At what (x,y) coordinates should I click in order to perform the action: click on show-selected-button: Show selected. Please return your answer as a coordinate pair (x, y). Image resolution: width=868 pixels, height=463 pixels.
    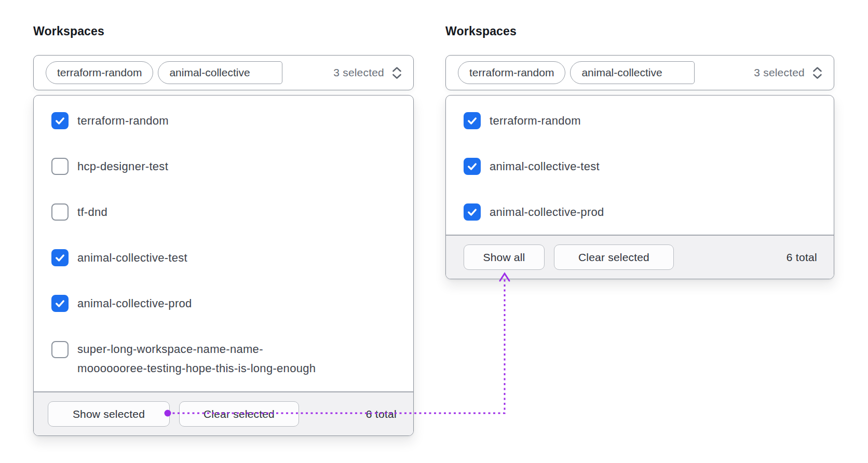
    Looking at the image, I should click on (109, 414).